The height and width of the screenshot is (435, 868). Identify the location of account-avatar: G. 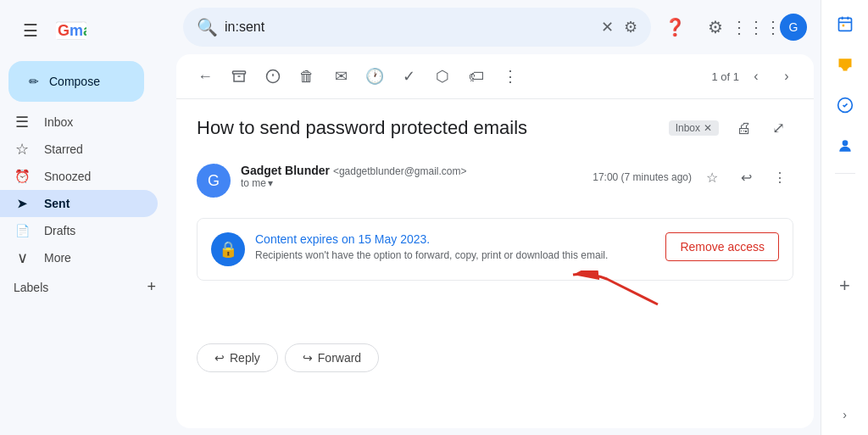
(793, 27).